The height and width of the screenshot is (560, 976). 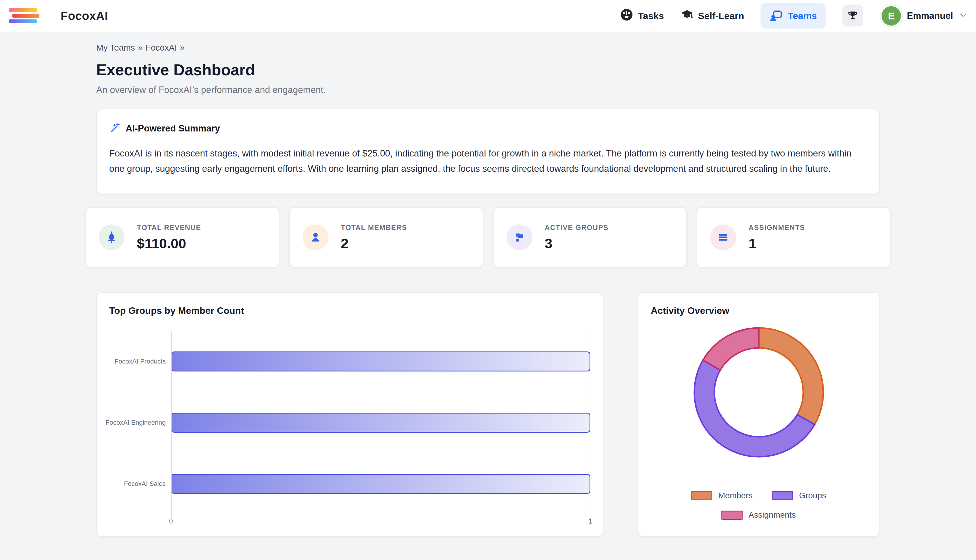 What do you see at coordinates (374, 228) in the screenshot?
I see `stat-label: TOTAL MEMBERS` at bounding box center [374, 228].